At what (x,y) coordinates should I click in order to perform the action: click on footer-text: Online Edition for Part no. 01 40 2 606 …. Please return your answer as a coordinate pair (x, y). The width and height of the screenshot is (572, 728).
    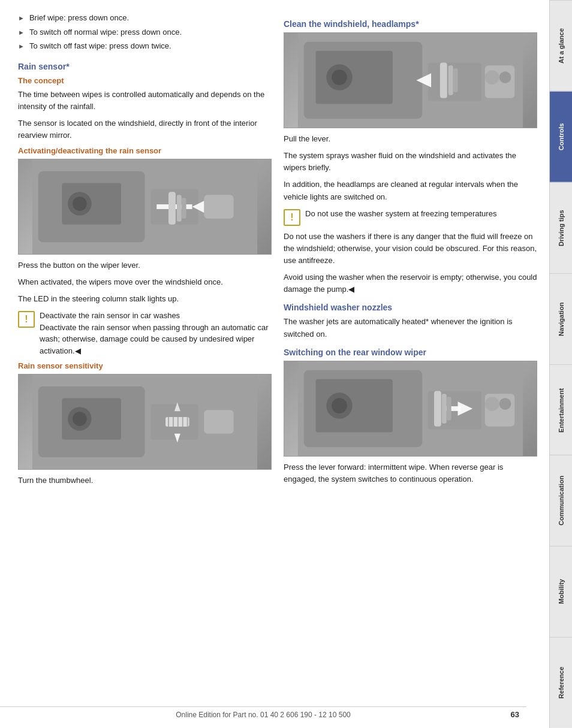
    Looking at the image, I should click on (263, 715).